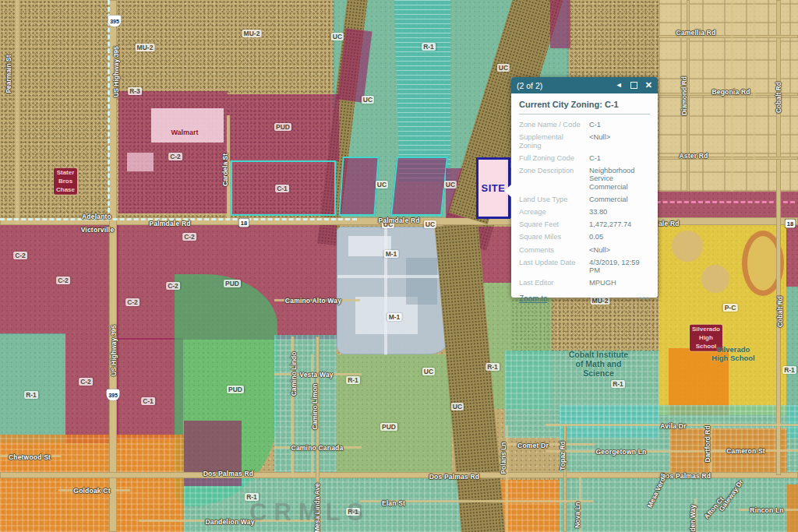 Image resolution: width=798 pixels, height=532 pixels. I want to click on more-options-button: •••, so click(644, 298).